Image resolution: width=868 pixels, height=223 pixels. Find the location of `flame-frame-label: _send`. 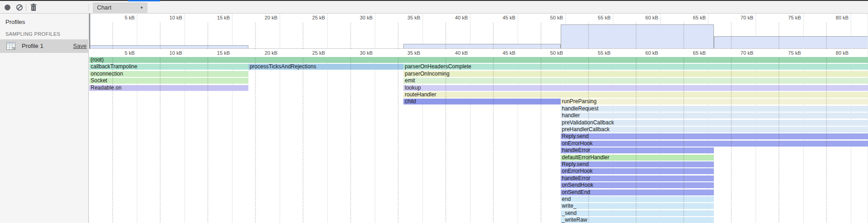

flame-frame-label: _send is located at coordinates (637, 214).